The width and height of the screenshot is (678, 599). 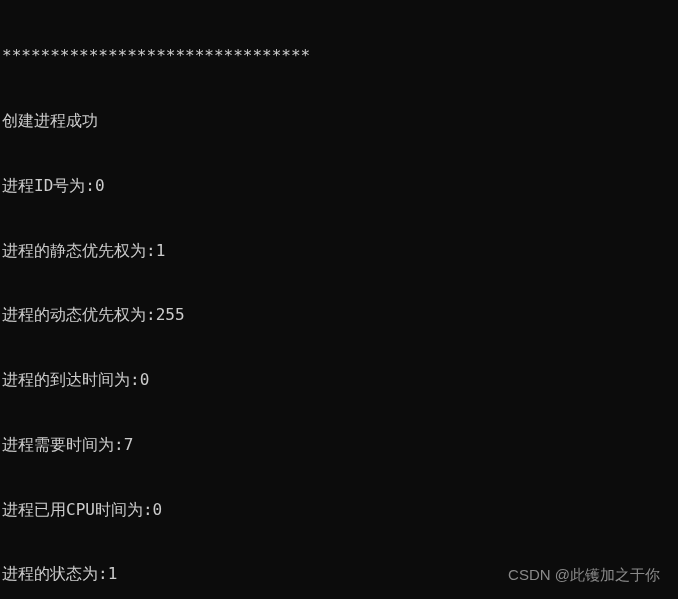 I want to click on process-id-line: 进程ID号为:0, so click(x=340, y=186).